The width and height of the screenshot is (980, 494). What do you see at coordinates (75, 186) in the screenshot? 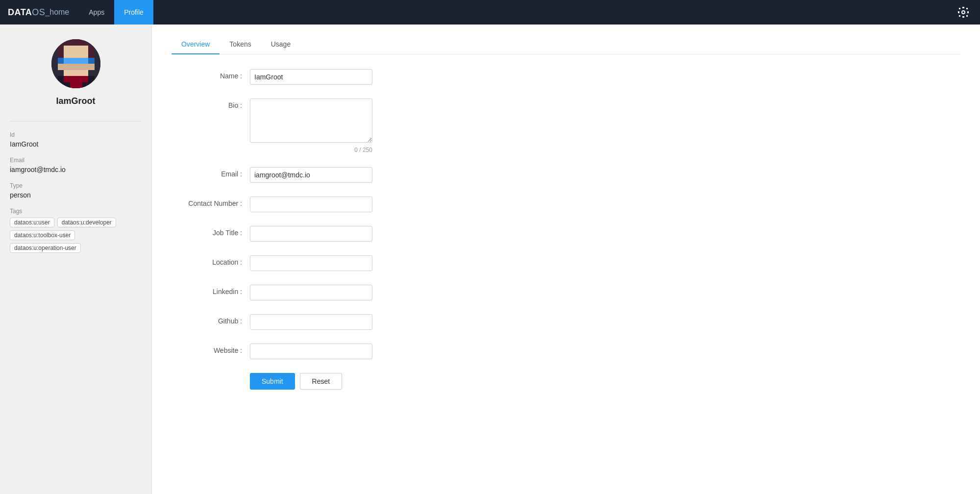
I see `type-label: Type` at bounding box center [75, 186].